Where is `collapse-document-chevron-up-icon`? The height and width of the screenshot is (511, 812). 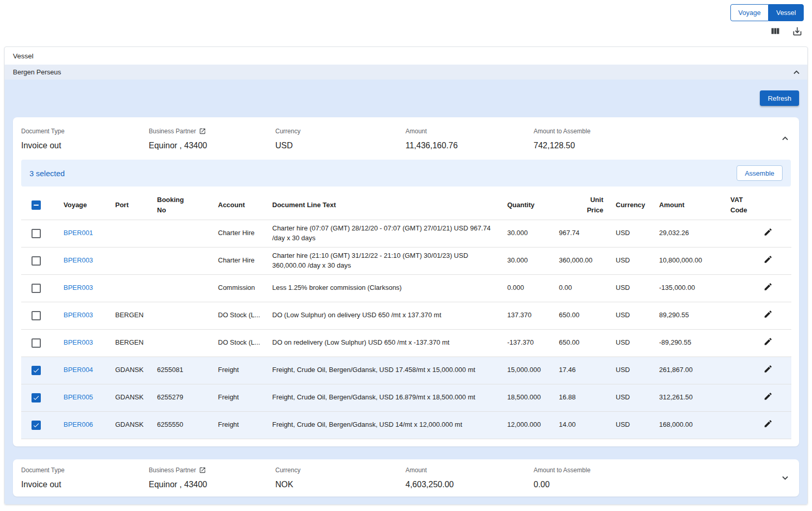 collapse-document-chevron-up-icon is located at coordinates (785, 138).